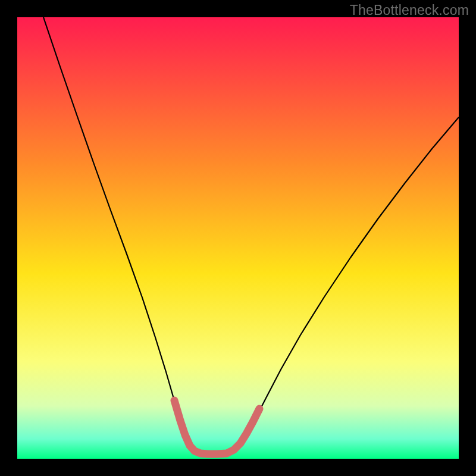  Describe the element at coordinates (409, 11) in the screenshot. I see `watermark-text: TheBottleneck.com` at that location.